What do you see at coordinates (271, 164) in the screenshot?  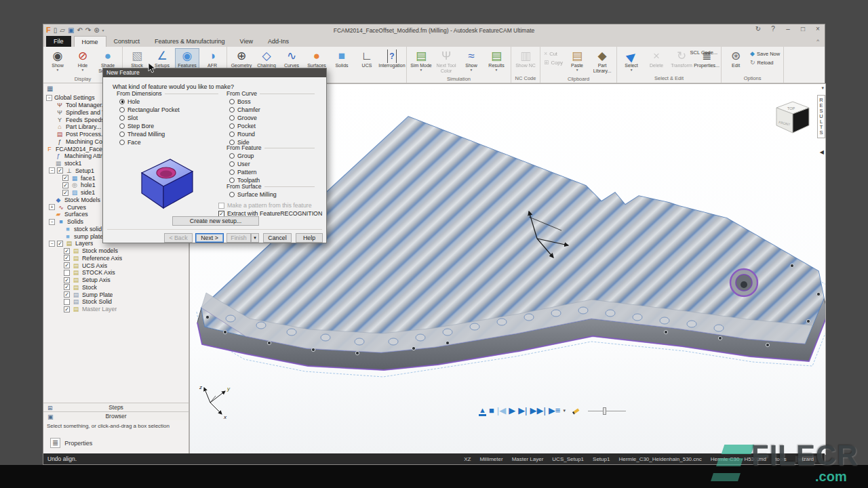 I see `radio-option-user: User` at bounding box center [271, 164].